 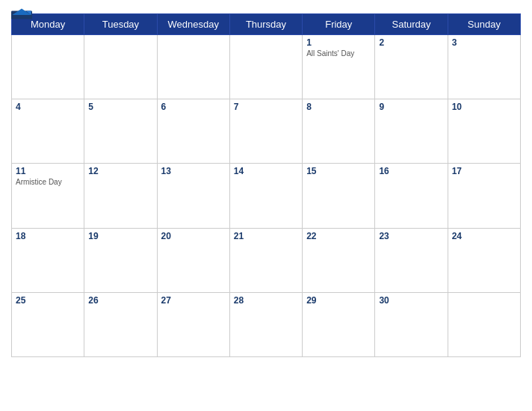 I want to click on day-number: 26, so click(x=120, y=300).